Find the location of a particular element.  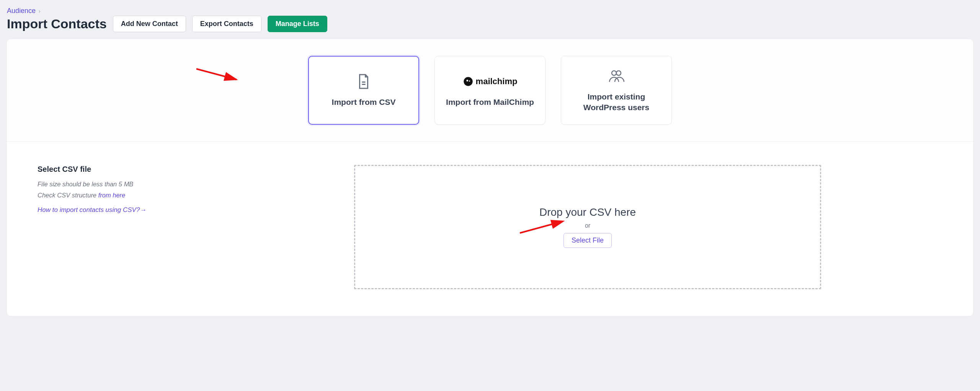

option-import-mailchimp: mailchimp Import from MailChimp is located at coordinates (490, 90).